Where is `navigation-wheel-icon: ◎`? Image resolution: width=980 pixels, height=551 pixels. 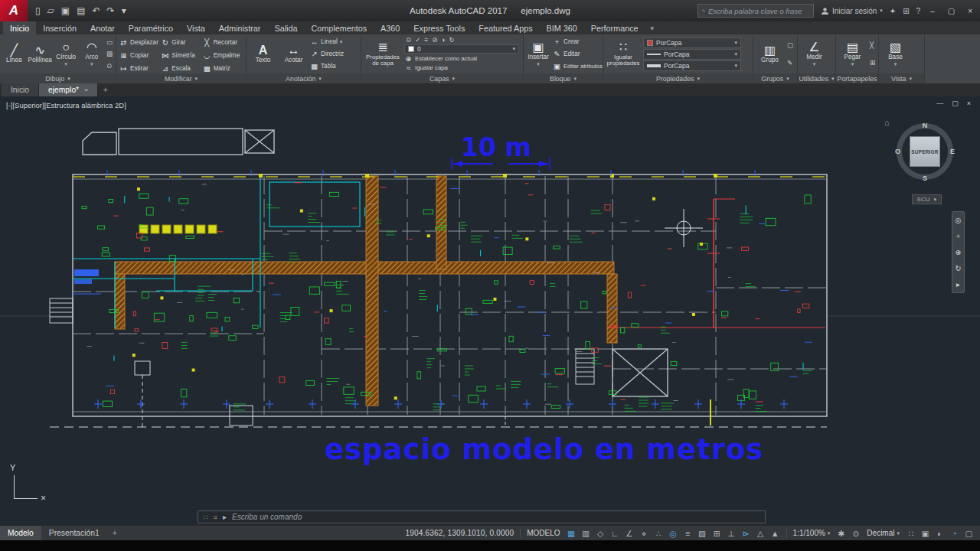 navigation-wheel-icon: ◎ is located at coordinates (958, 220).